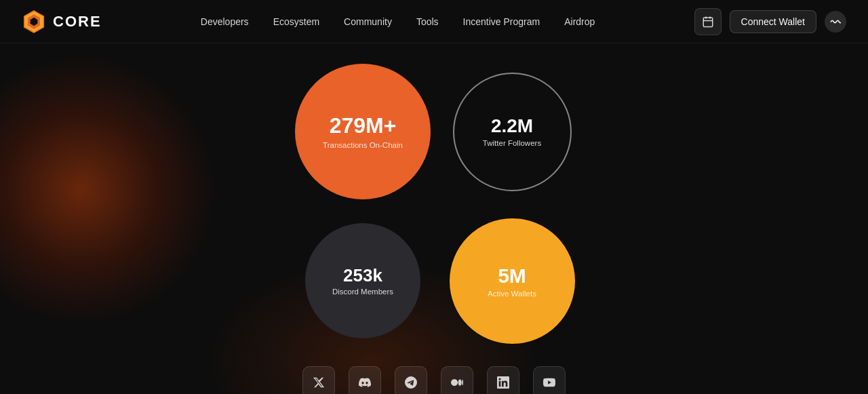  I want to click on discord-number: 253k, so click(363, 275).